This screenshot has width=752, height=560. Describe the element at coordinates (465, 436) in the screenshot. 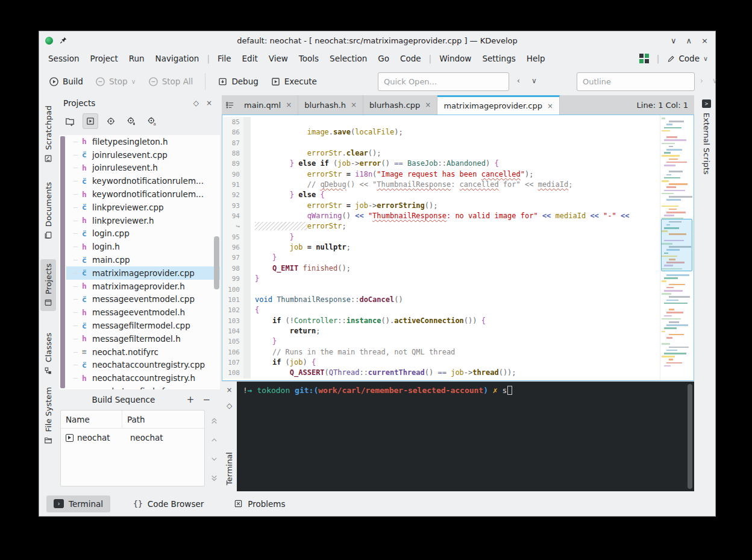

I see `terminal: !→ tokodon git:(work/carl/remember-selec…` at that location.